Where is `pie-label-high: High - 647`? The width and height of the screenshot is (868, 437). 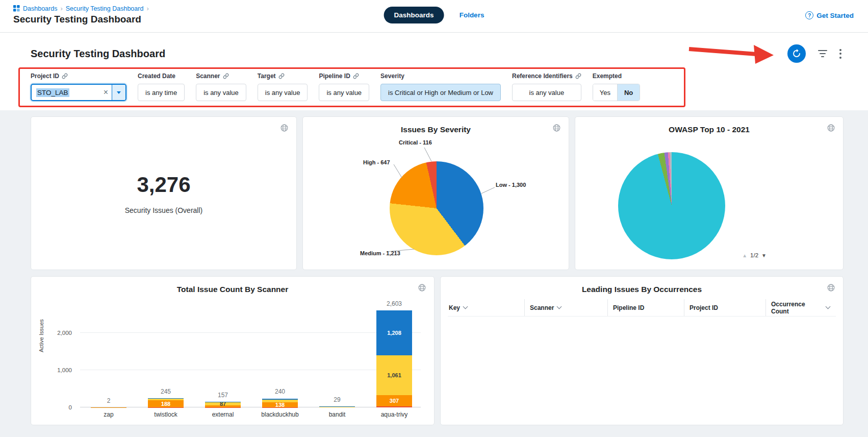 pie-label-high: High - 647 is located at coordinates (376, 162).